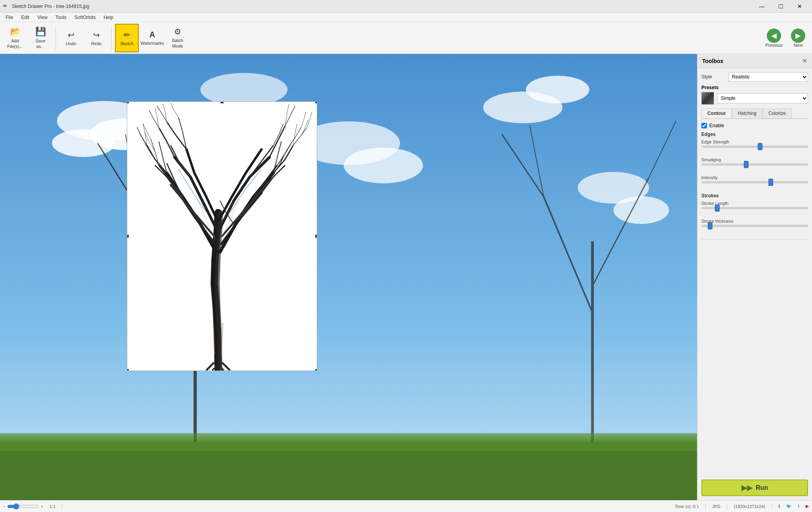 This screenshot has height=512, width=812. I want to click on handle-top-left, so click(128, 102).